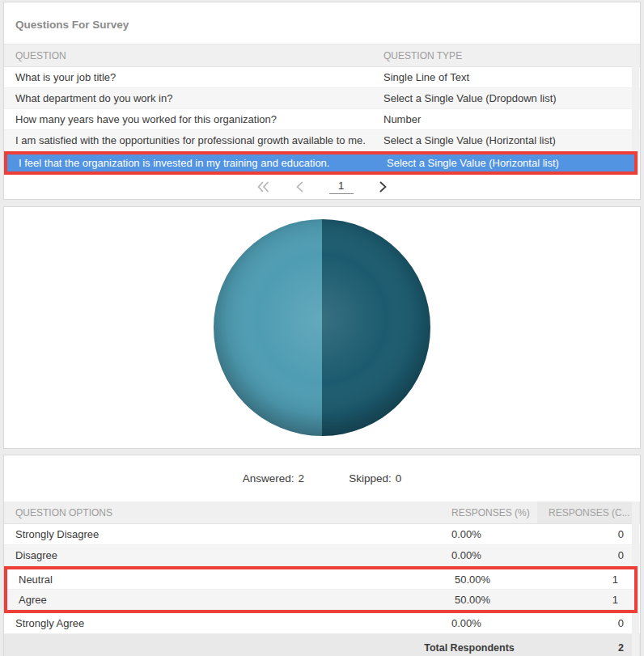 Image resolution: width=644 pixels, height=656 pixels. Describe the element at coordinates (264, 187) in the screenshot. I see `first-page-button` at that location.